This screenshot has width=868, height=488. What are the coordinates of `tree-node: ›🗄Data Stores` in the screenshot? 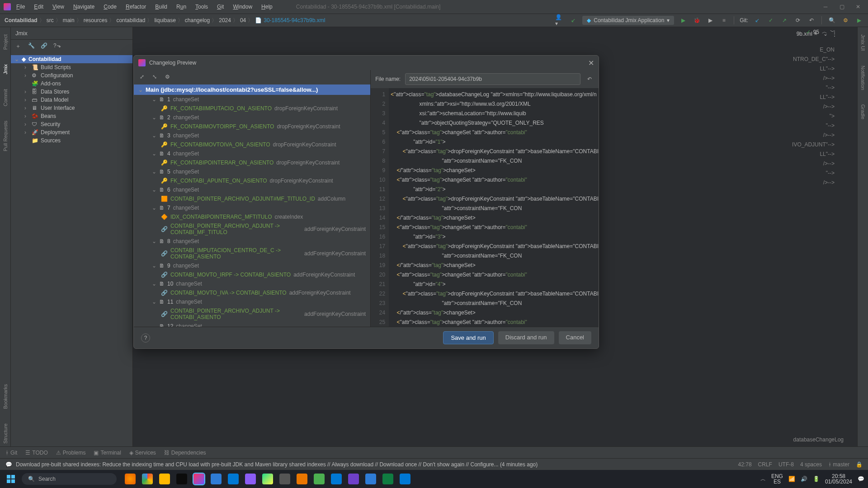 It's located at (71, 92).